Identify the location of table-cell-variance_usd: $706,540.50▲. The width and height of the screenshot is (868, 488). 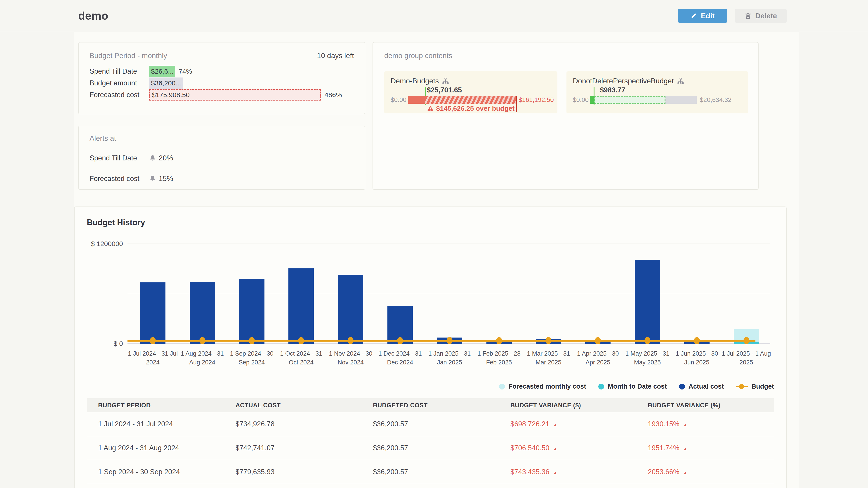
(568, 448).